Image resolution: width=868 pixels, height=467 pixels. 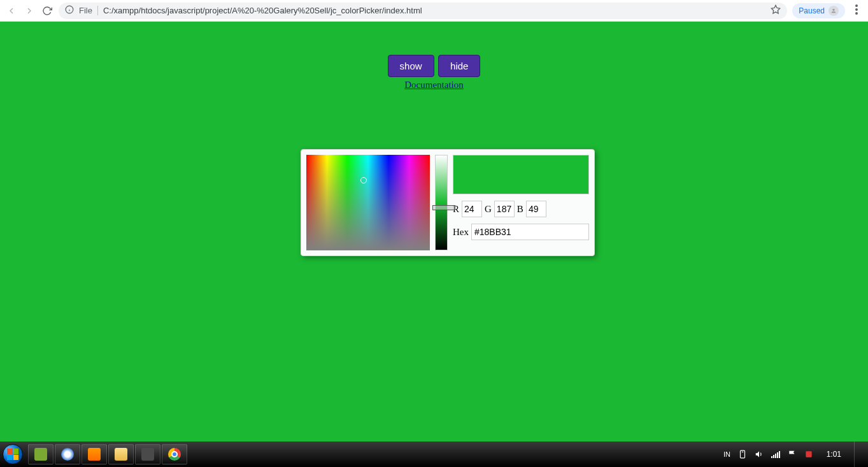 What do you see at coordinates (13, 454) in the screenshot?
I see `windows-logo-icon` at bounding box center [13, 454].